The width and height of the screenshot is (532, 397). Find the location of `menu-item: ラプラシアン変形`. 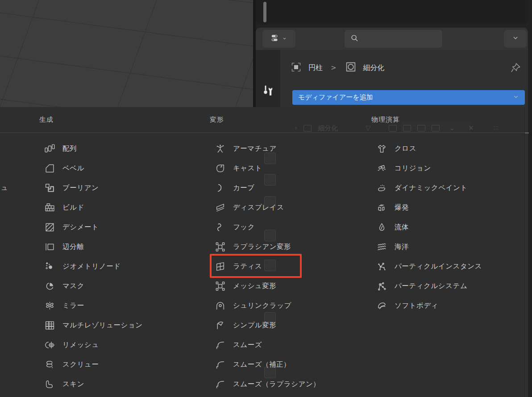

menu-item: ラプラシアン変形 is located at coordinates (265, 247).